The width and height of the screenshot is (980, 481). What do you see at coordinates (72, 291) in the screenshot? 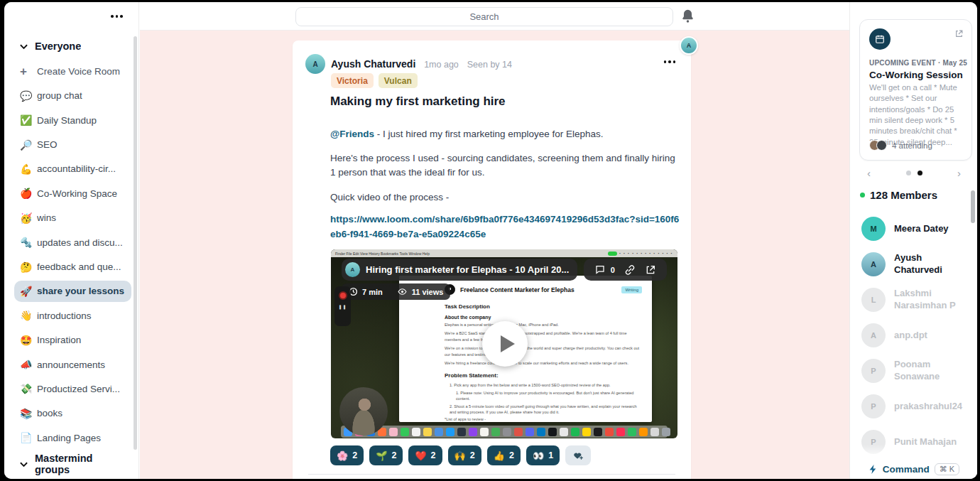
I see `sidebar-item-share-your-lessons: 🚀 share your lessons` at bounding box center [72, 291].